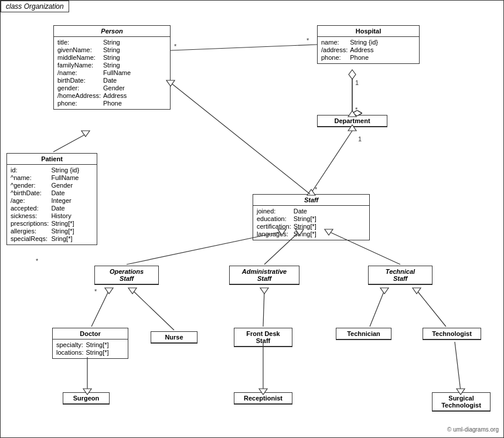  Describe the element at coordinates (461, 402) in the screenshot. I see `class-surgical-technologist-name: SurgicalTechnologist` at that location.